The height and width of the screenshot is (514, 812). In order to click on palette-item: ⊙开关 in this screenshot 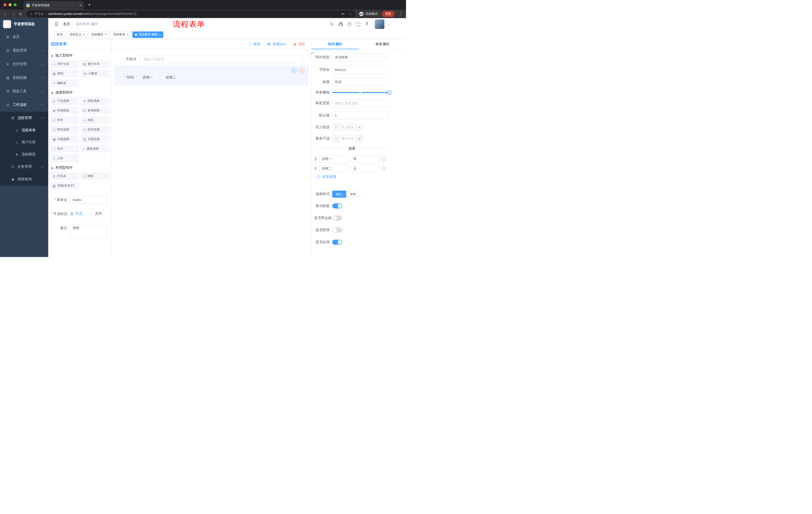, I will do `click(65, 120)`.